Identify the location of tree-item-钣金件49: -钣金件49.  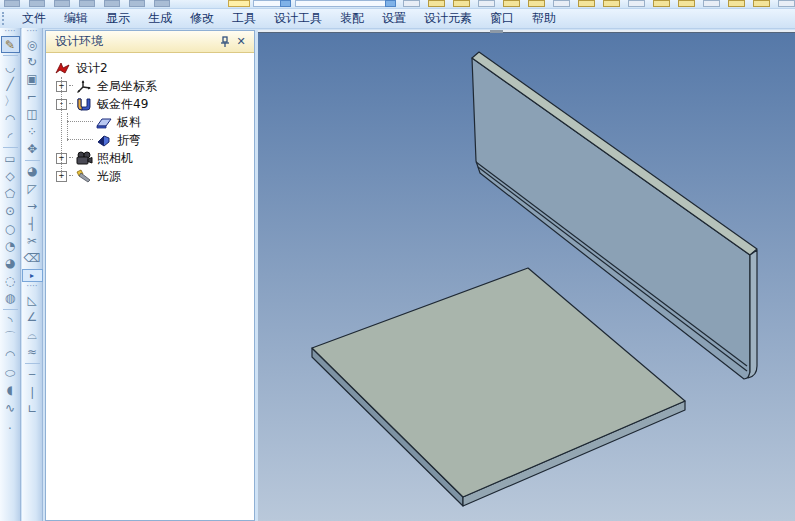
(150, 104).